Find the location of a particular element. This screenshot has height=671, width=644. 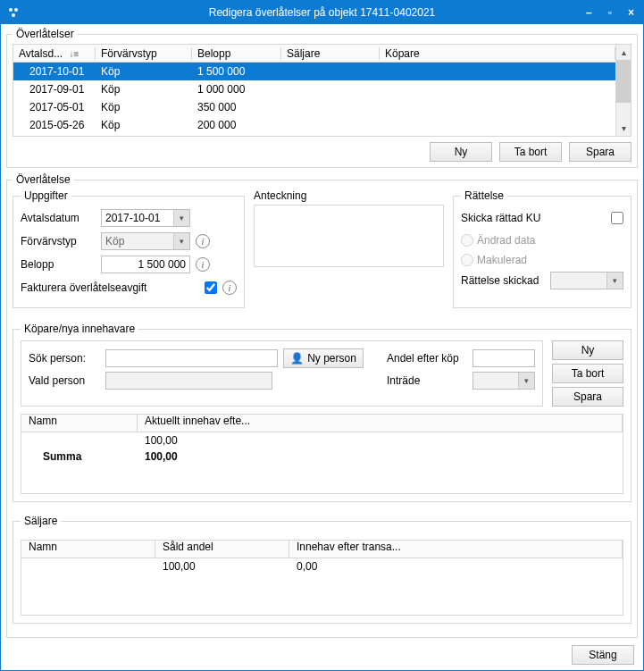

uppgifter-legend: Uppgifter is located at coordinates (46, 196).